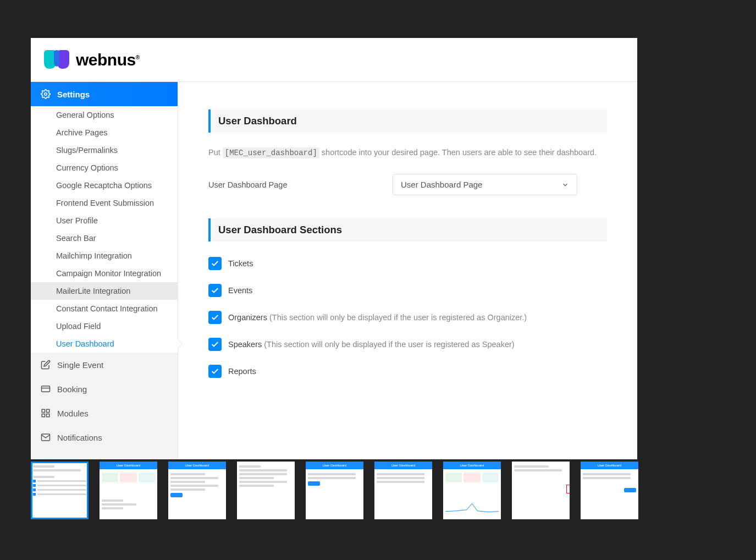 The height and width of the screenshot is (560, 756). Describe the element at coordinates (74, 95) in the screenshot. I see `sidebar-item-label: Settings` at that location.